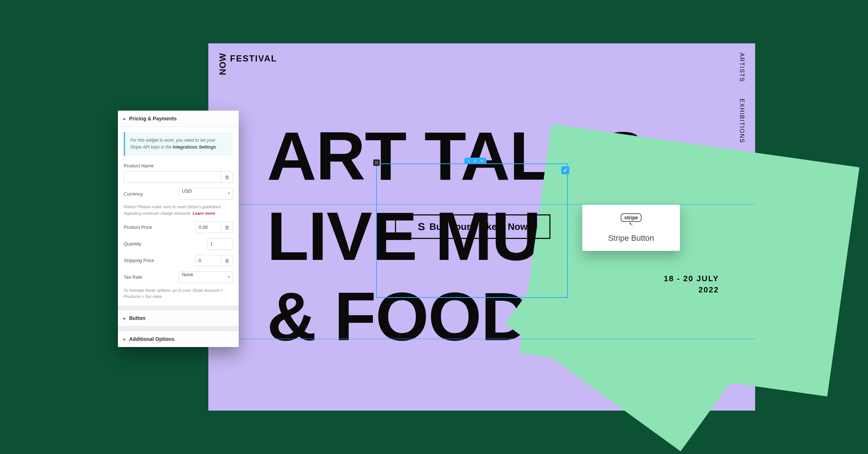  I want to click on section-pricing-label: Pricing & Payments, so click(153, 119).